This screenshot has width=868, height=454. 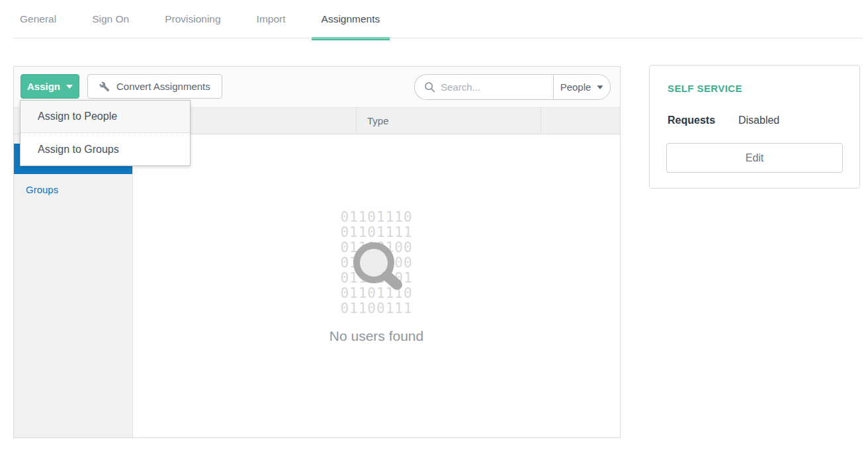 What do you see at coordinates (155, 86) in the screenshot?
I see `convert-assignments-button: Convert Assignments` at bounding box center [155, 86].